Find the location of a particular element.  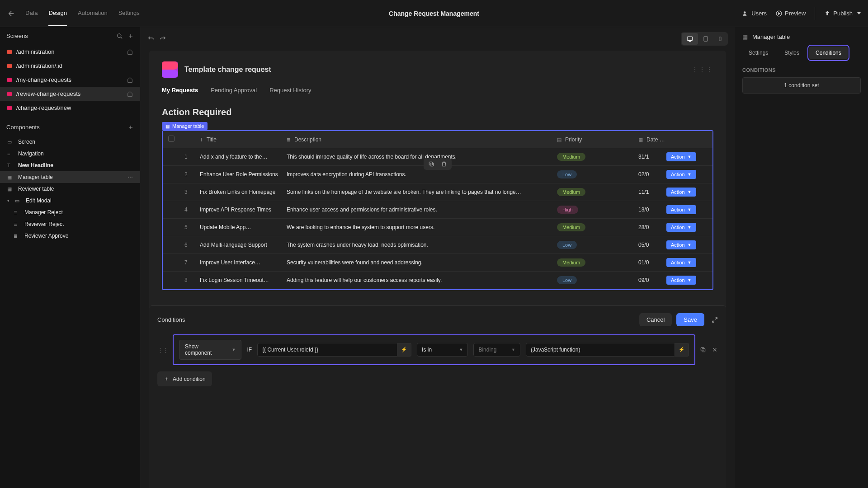

page-title: Template change request is located at coordinates (228, 70).